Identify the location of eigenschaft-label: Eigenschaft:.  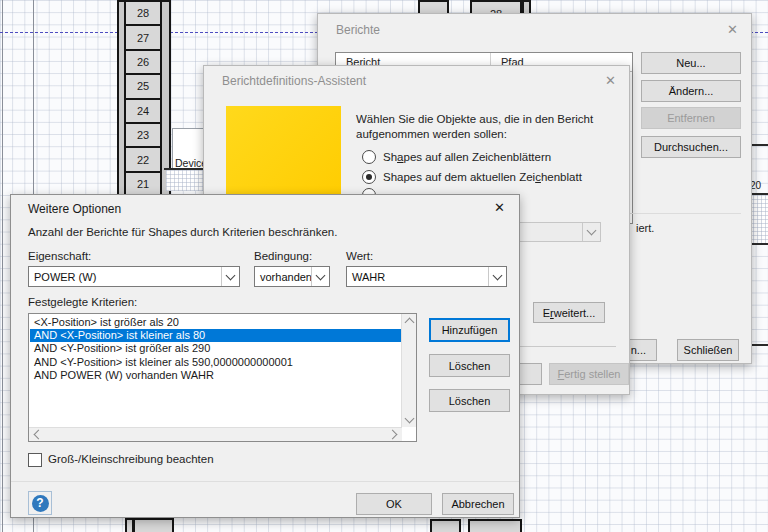
(60, 256).